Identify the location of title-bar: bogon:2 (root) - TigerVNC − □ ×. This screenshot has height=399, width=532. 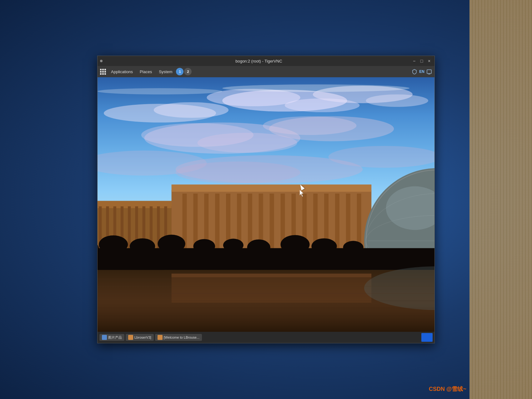
(266, 61).